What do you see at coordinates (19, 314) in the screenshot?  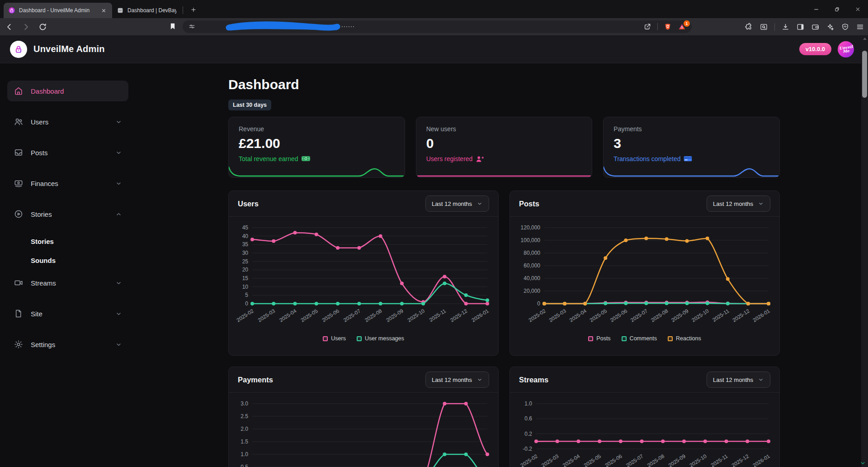 I see `site-icon` at bounding box center [19, 314].